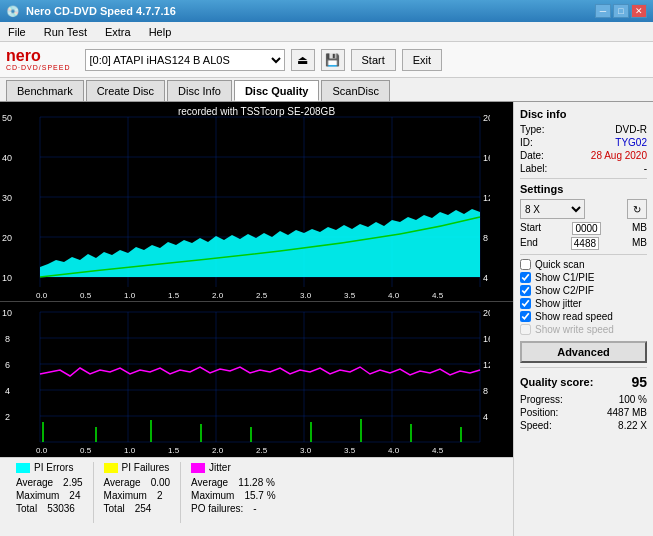  What do you see at coordinates (160, 496) in the screenshot?
I see `pi-failures-max-value: 2` at bounding box center [160, 496].